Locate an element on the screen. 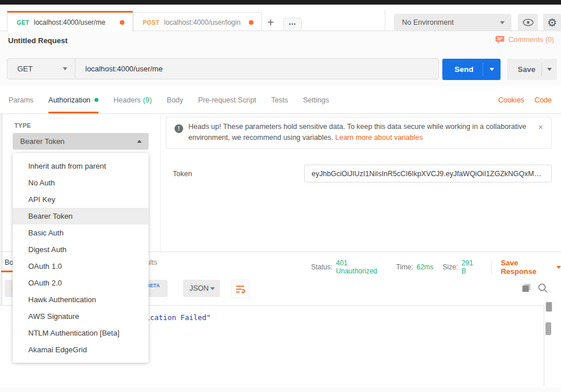 The height and width of the screenshot is (392, 561). wrap-text-icon is located at coordinates (241, 289).